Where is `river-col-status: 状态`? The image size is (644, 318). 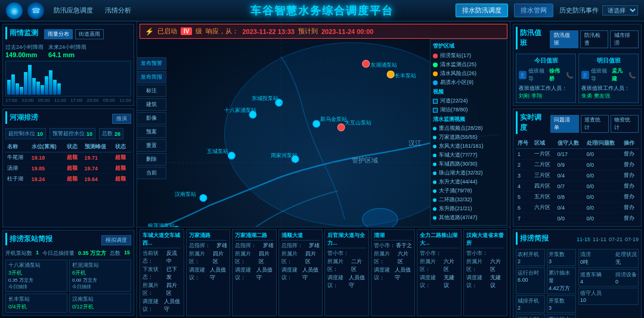
river-col-status: 状态 is located at coordinates (74, 147).